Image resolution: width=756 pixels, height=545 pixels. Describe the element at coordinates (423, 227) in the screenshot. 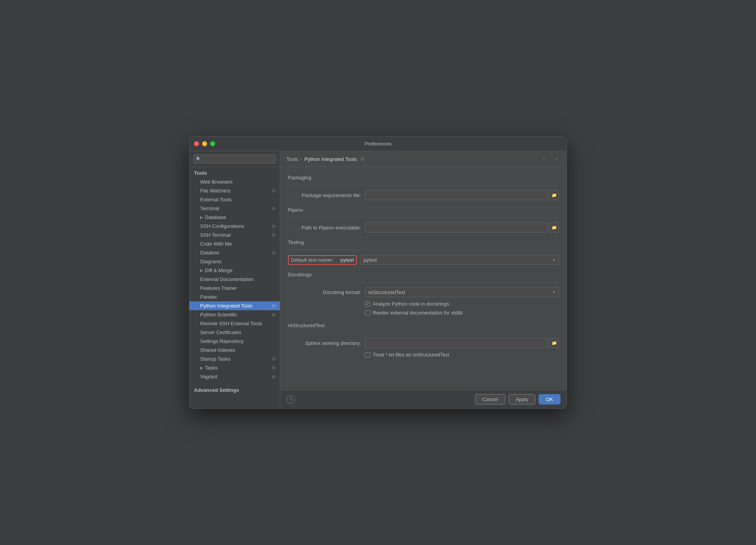

I see `pipenv-path-row: Path to Pipenv executable: 📁` at that location.